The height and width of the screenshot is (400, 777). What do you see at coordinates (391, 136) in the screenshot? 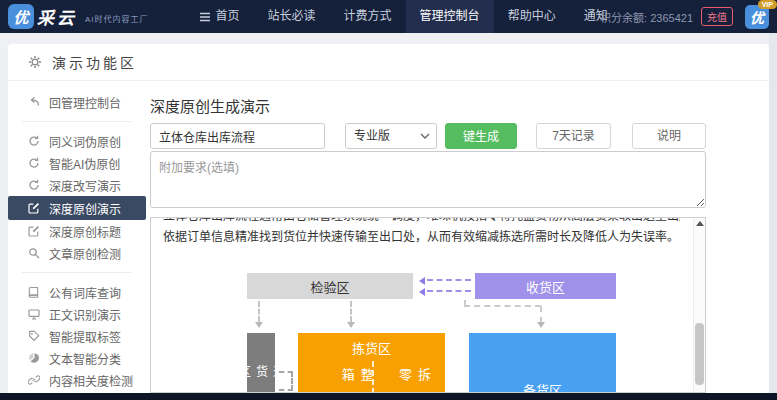
I see `version-select: 专业版` at bounding box center [391, 136].